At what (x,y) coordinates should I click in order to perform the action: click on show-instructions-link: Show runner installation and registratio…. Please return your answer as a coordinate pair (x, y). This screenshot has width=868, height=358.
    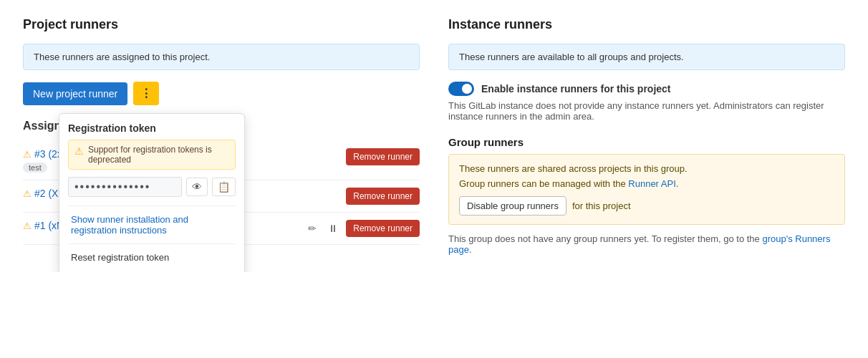
    Looking at the image, I should click on (152, 225).